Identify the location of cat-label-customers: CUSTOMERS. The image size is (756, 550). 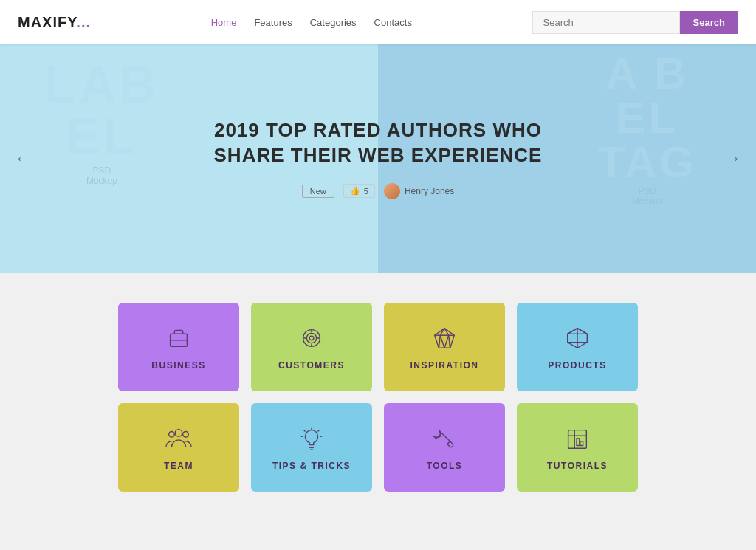
(312, 365).